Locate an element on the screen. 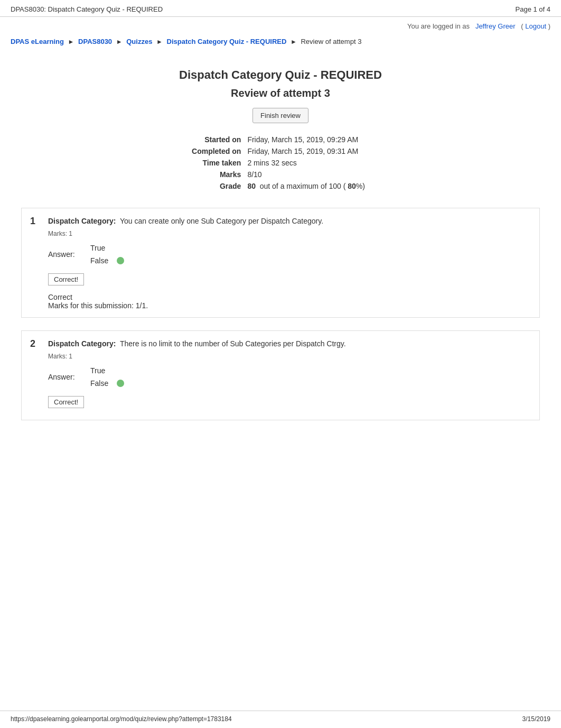  breadcrumb-arrow-1: ► is located at coordinates (71, 42).